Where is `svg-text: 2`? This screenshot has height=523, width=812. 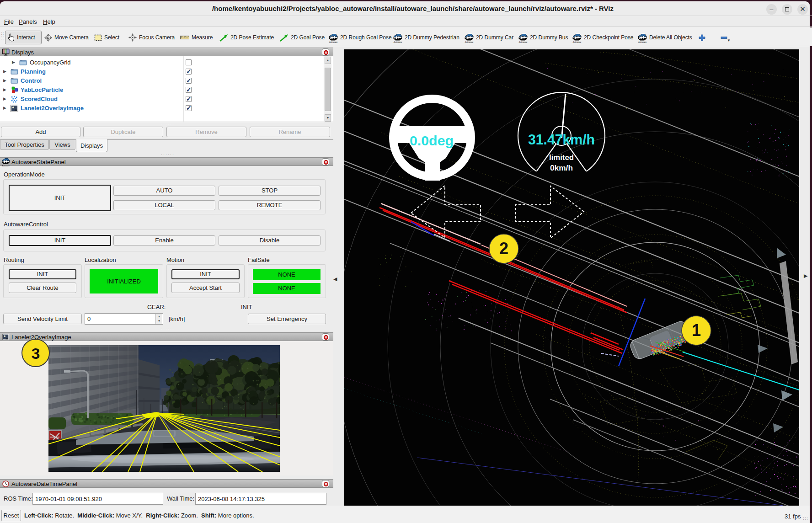
svg-text: 2 is located at coordinates (504, 249).